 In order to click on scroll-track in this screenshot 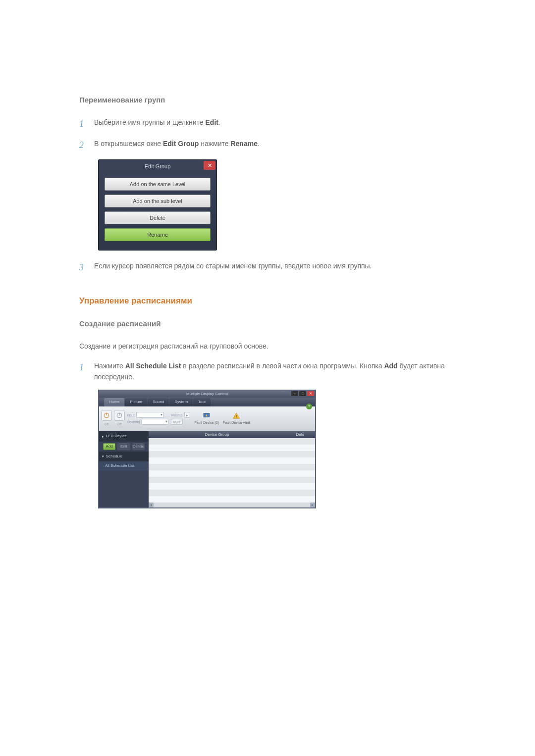, I will do `click(232, 505)`.